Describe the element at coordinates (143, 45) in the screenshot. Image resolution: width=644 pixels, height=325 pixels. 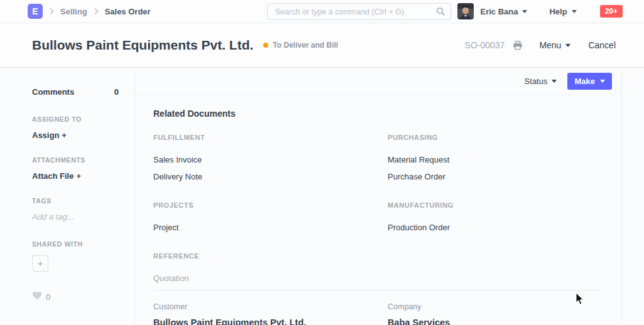
I see `page-title: Bullows Paint Equipments Pvt. Ltd.` at that location.